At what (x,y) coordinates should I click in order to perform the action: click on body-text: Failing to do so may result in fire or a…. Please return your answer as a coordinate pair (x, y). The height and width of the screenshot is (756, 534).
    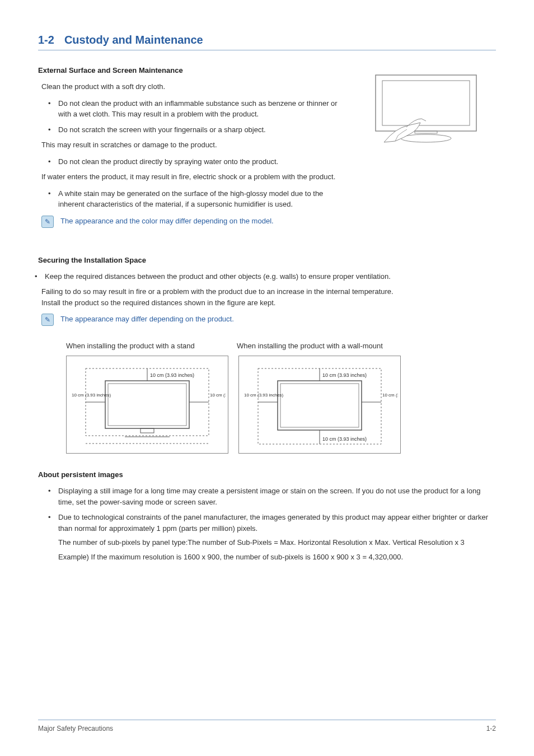
    Looking at the image, I should click on (269, 297).